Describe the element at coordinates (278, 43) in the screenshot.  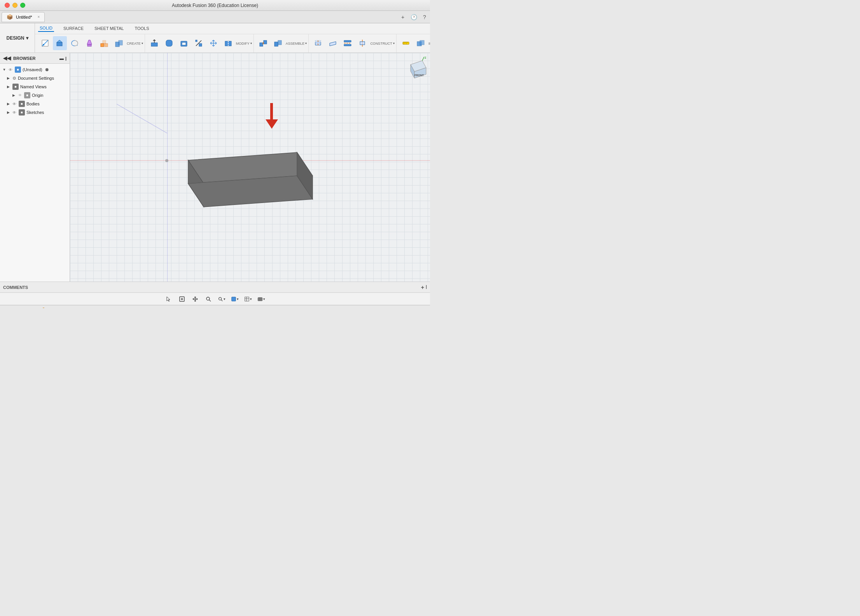
I see `motion-button` at that location.